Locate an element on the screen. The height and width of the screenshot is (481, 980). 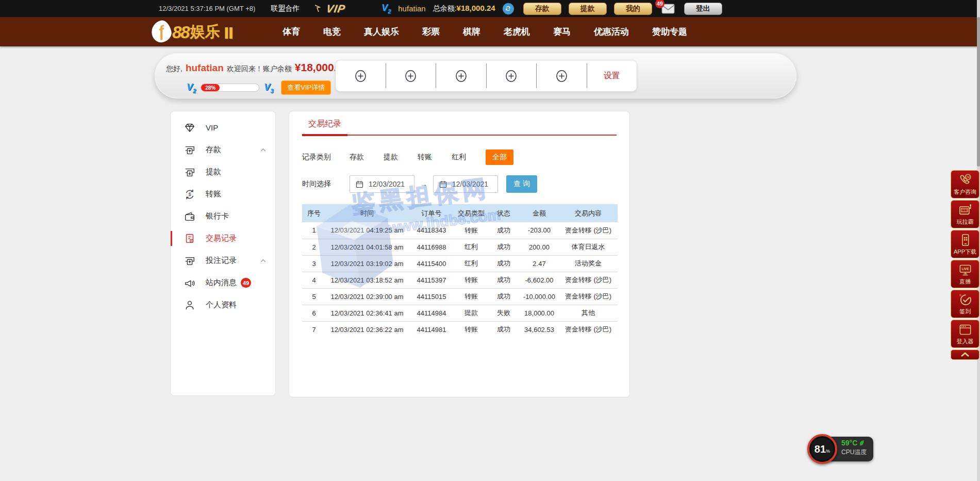
cell-order: 44116988 is located at coordinates (431, 247).